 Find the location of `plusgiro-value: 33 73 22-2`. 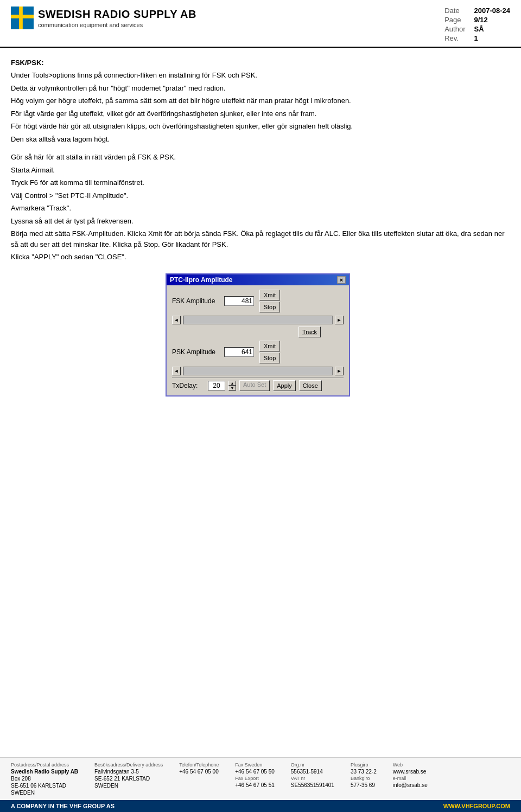

plusgiro-value: 33 73 22-2 is located at coordinates (364, 771).